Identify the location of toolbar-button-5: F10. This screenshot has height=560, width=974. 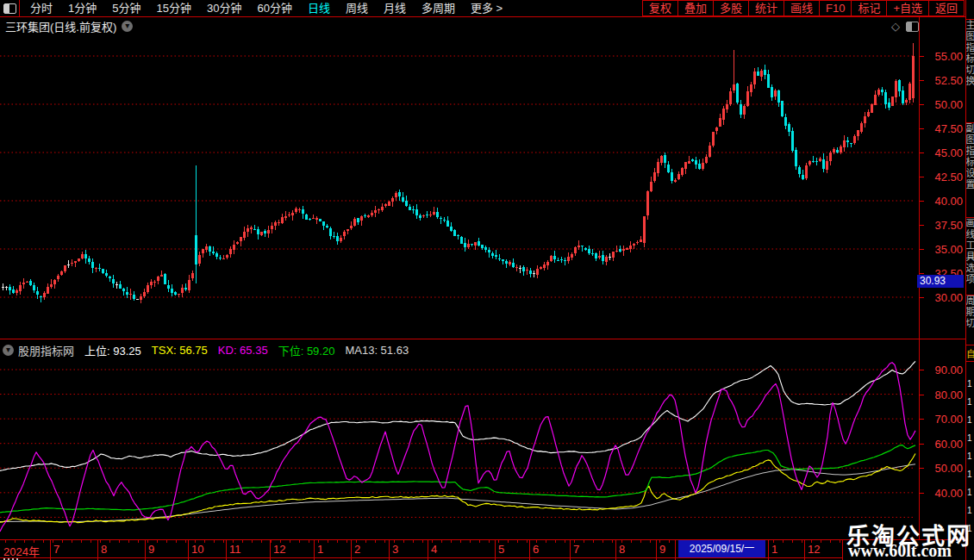
(835, 9).